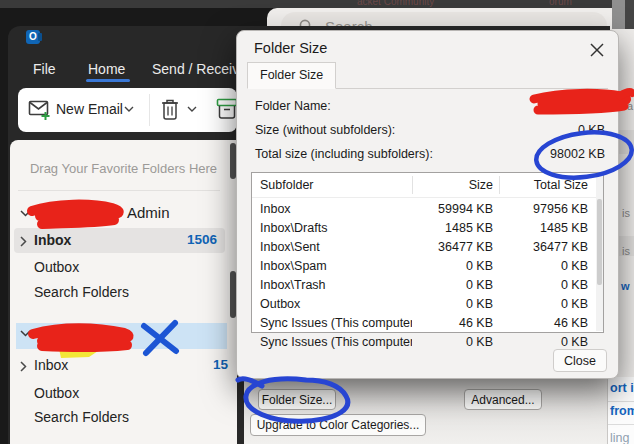 Image resolution: width=634 pixels, height=444 pixels. Describe the element at coordinates (456, 209) in the screenshot. I see `cell-size: 59994 KB` at that location.